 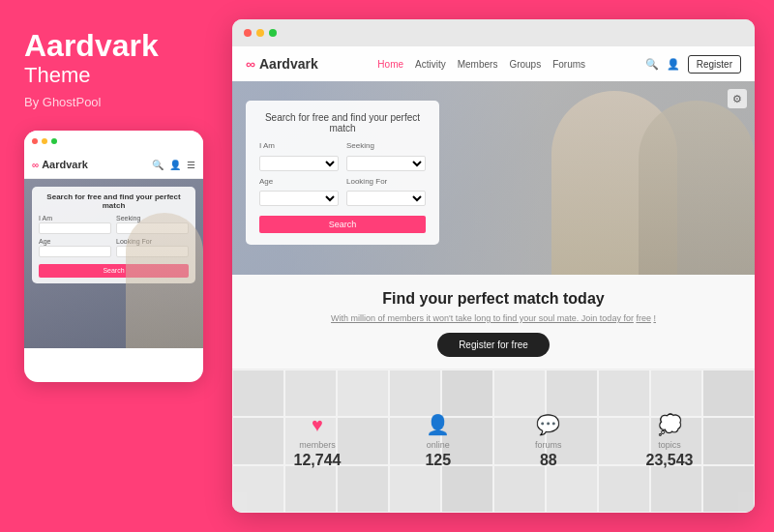 I want to click on mid-section: Find your perfect match today With milli…, so click(x=493, y=322).